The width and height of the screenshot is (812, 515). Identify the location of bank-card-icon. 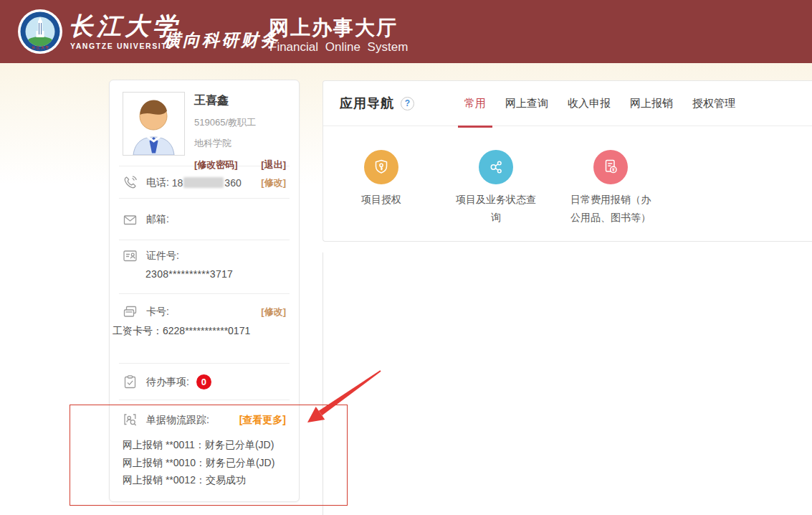
(130, 311).